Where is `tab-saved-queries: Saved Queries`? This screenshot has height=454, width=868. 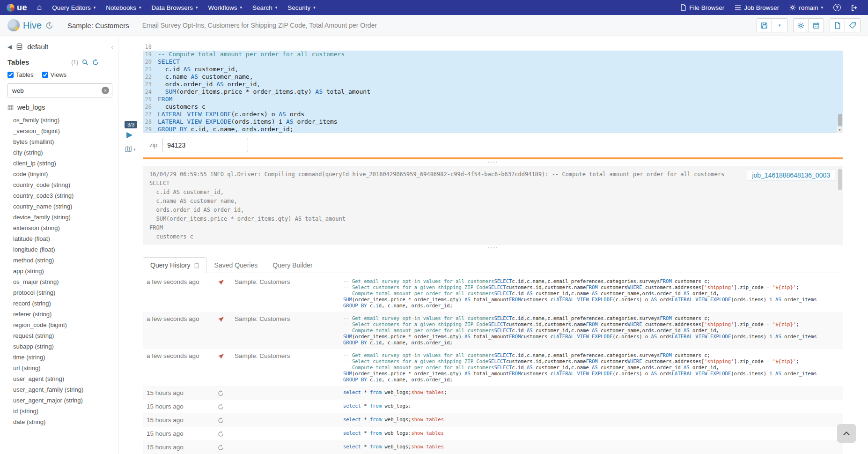 tab-saved-queries: Saved Queries is located at coordinates (236, 265).